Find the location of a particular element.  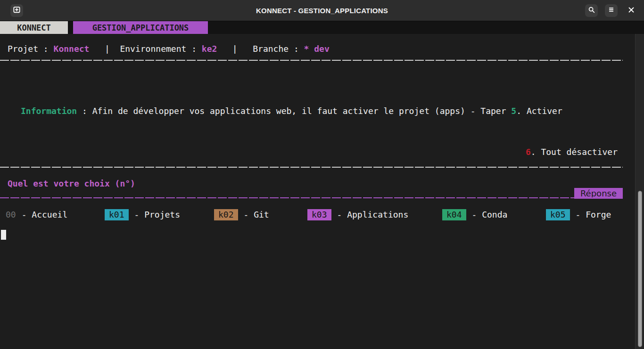

terminal-cursor is located at coordinates (4, 235).